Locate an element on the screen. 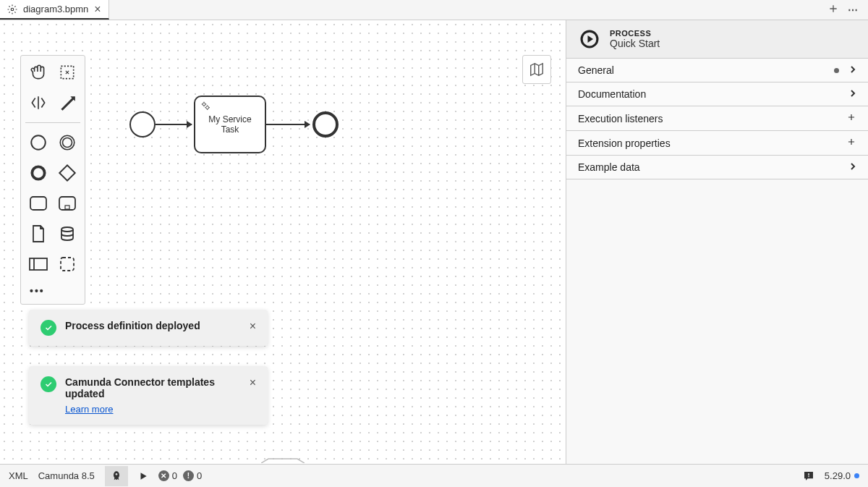 This screenshot has width=868, height=487. data-object-tool is located at coordinates (38, 234).